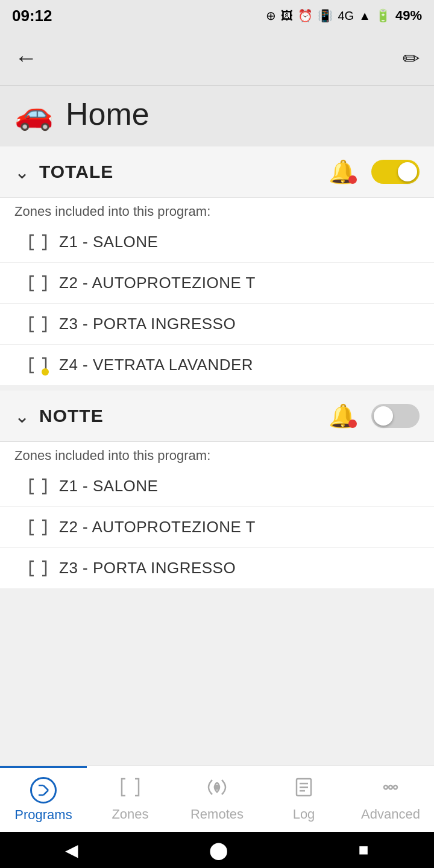 This screenshot has width=434, height=868. What do you see at coordinates (38, 365) in the screenshot?
I see `zone-bracket-icon-dot` at bounding box center [38, 365].